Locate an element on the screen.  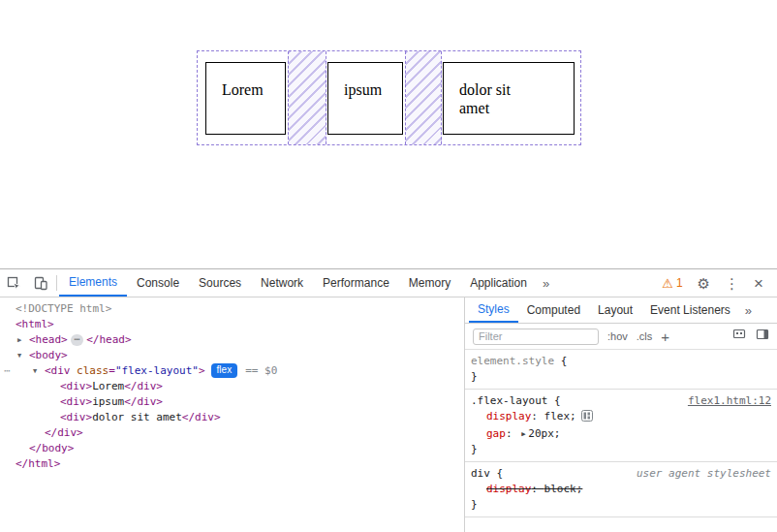
tag-close: </div> is located at coordinates (202, 417).